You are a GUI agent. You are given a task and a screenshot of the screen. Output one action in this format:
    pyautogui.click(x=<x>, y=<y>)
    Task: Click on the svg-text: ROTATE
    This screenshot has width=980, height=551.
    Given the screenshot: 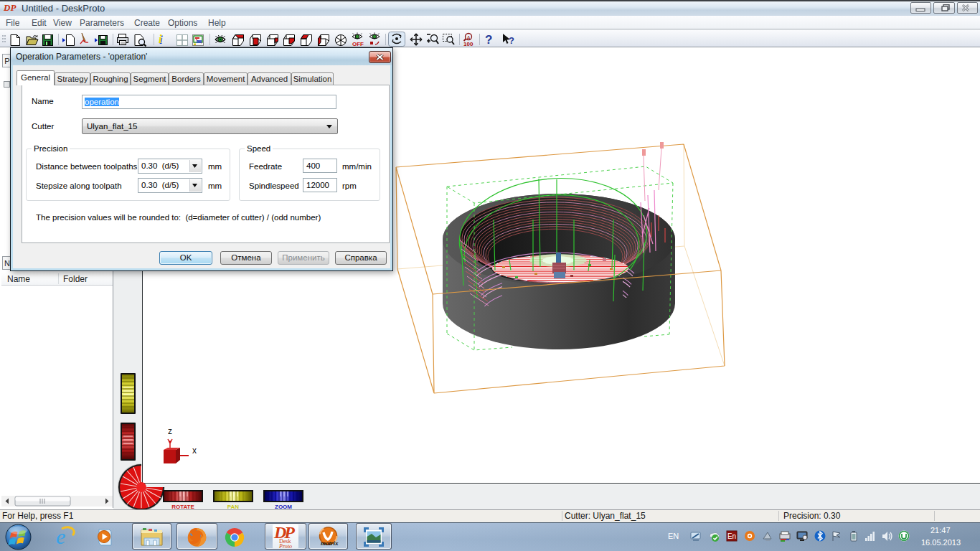 What is the action you would take?
    pyautogui.click(x=183, y=507)
    